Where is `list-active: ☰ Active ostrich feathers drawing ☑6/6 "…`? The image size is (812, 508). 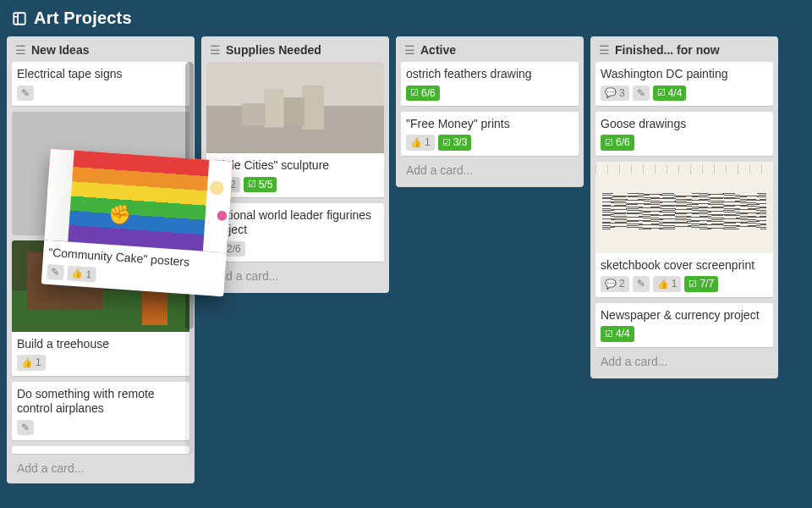
list-active: ☰ Active ostrich feathers drawing ☑6/6 "… is located at coordinates (490, 112).